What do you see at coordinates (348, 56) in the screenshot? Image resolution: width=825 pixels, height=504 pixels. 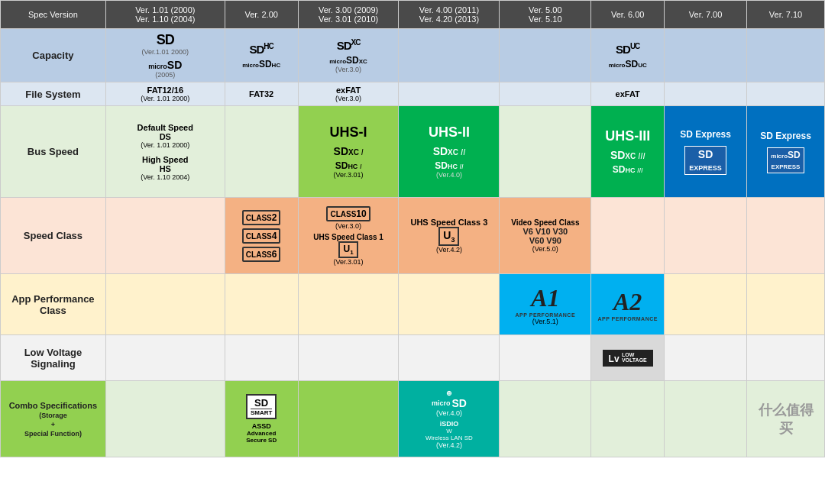 I see `capacity-v3: SDXC microSDXC (Ver.3.0)` at bounding box center [348, 56].